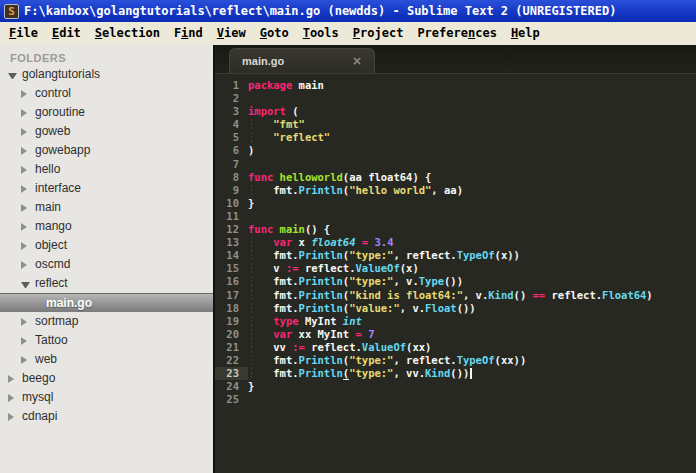 This screenshot has width=696, height=473. What do you see at coordinates (456, 268) in the screenshot?
I see `code-line: 15 v := reflect.ValueOf(x)` at bounding box center [456, 268].